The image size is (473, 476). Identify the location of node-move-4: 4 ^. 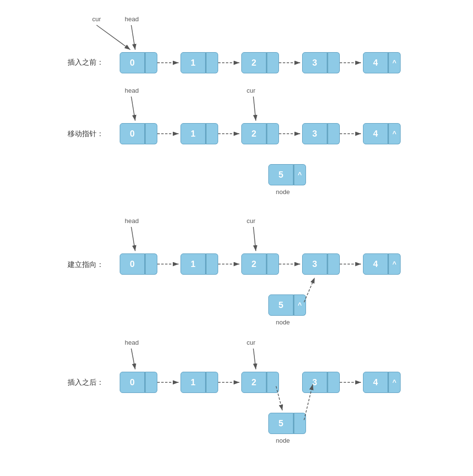
(382, 134).